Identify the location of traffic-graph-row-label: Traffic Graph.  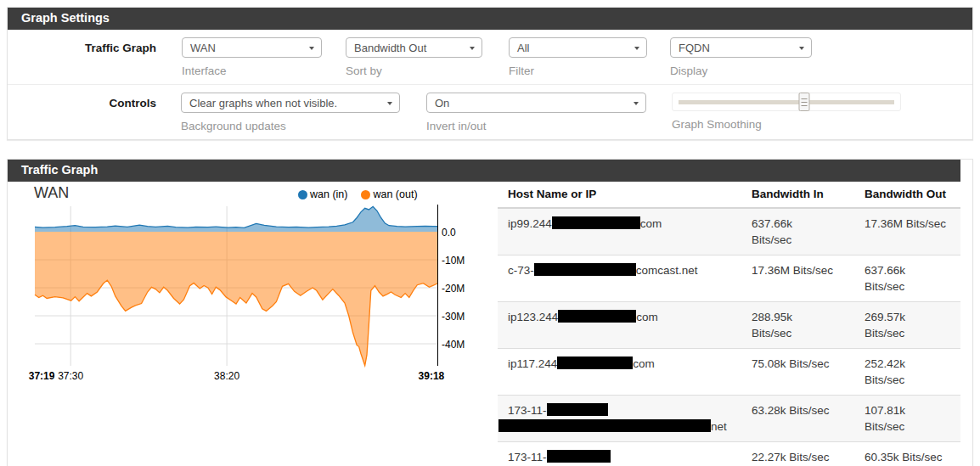
(88, 46).